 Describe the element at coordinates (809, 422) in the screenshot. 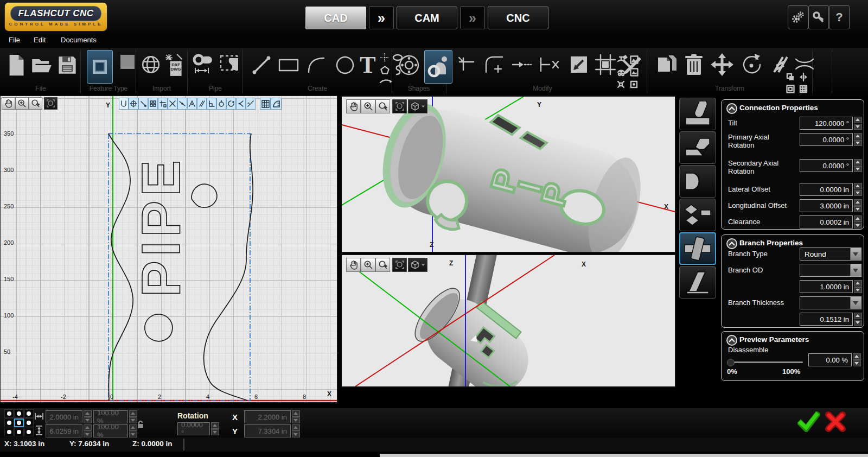

I see `accept-button` at that location.